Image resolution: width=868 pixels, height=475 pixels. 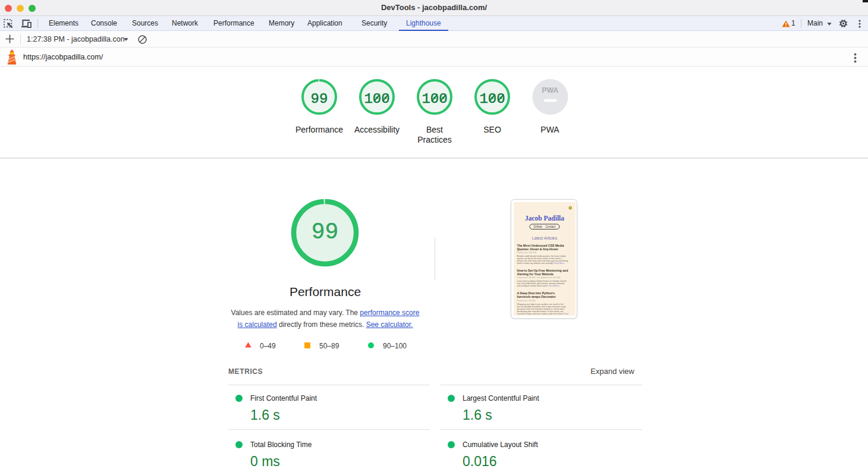 I want to click on svg-text: PWA, so click(x=551, y=90).